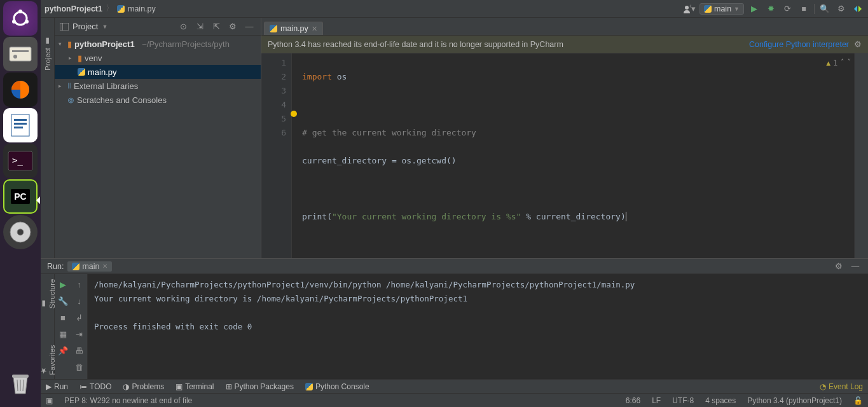 This screenshot has height=407, width=868. I want to click on stop-button-icon: ■, so click(804, 9).